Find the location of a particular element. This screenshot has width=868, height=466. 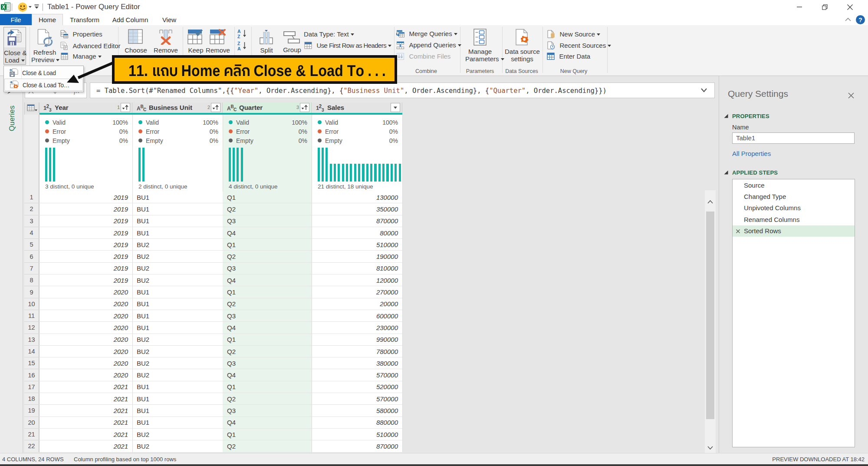

delete-step-icon is located at coordinates (738, 231).